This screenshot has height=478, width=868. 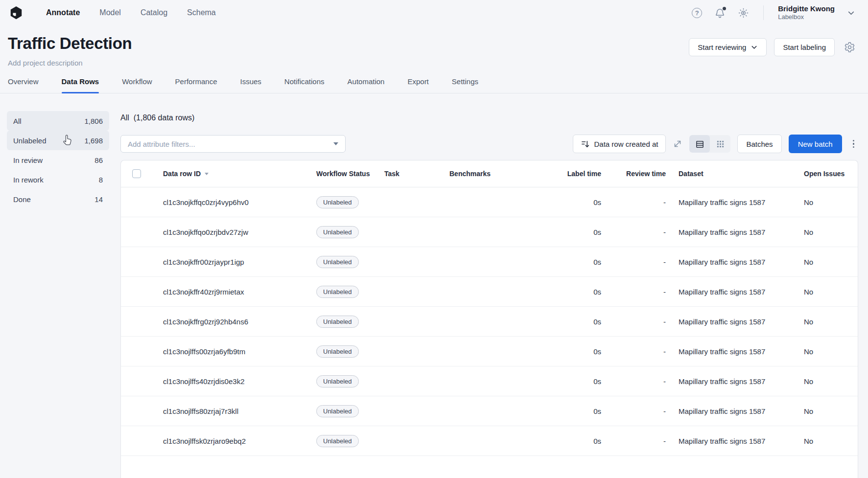 I want to click on data-row-id: cl1c3nojkffqc0zrj4vyp6hv0, so click(x=240, y=203).